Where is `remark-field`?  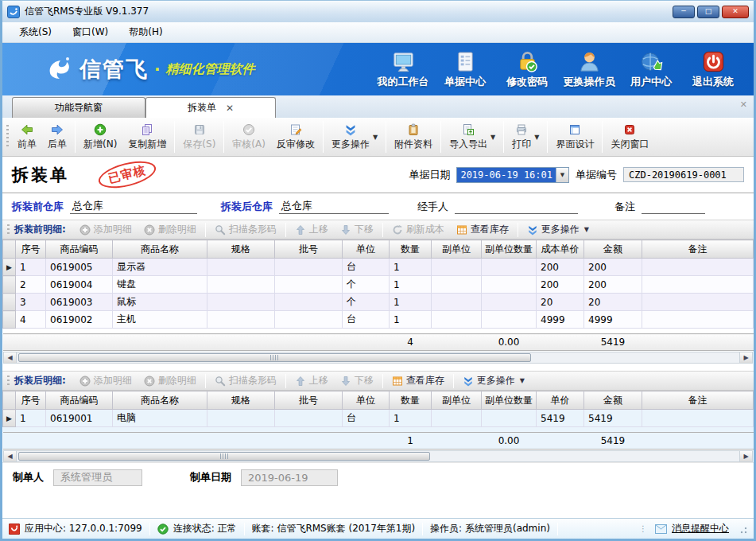 remark-field is located at coordinates (673, 207).